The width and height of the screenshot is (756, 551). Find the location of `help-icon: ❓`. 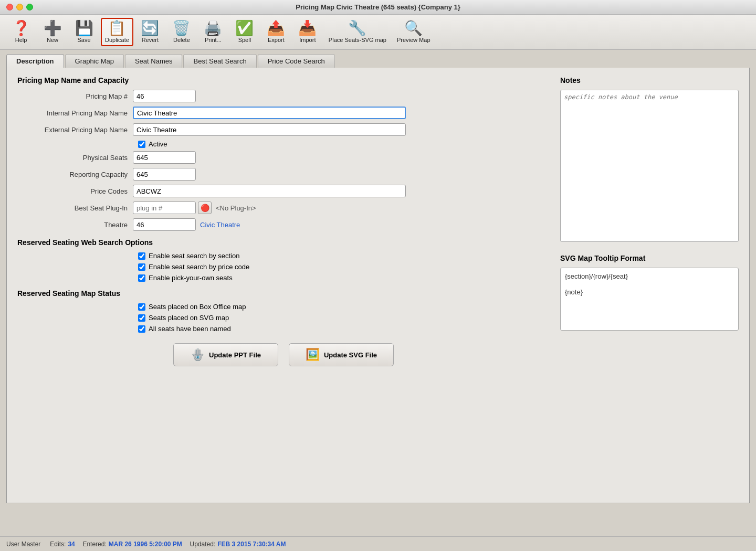

help-icon: ❓ is located at coordinates (21, 28).